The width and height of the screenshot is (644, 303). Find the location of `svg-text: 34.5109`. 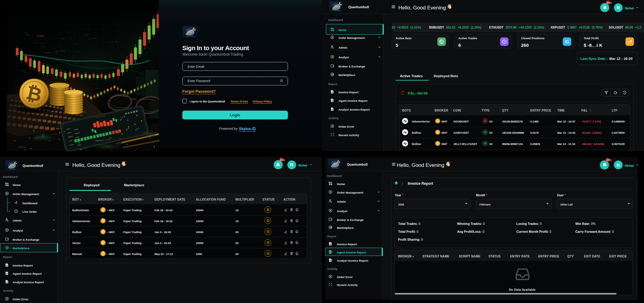

svg-text: 34.5109 is located at coordinates (61, 51).